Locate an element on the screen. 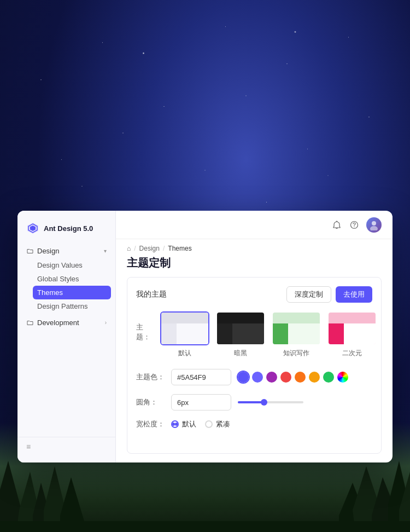 The image size is (410, 532). radio-default: 默认 is located at coordinates (184, 424).